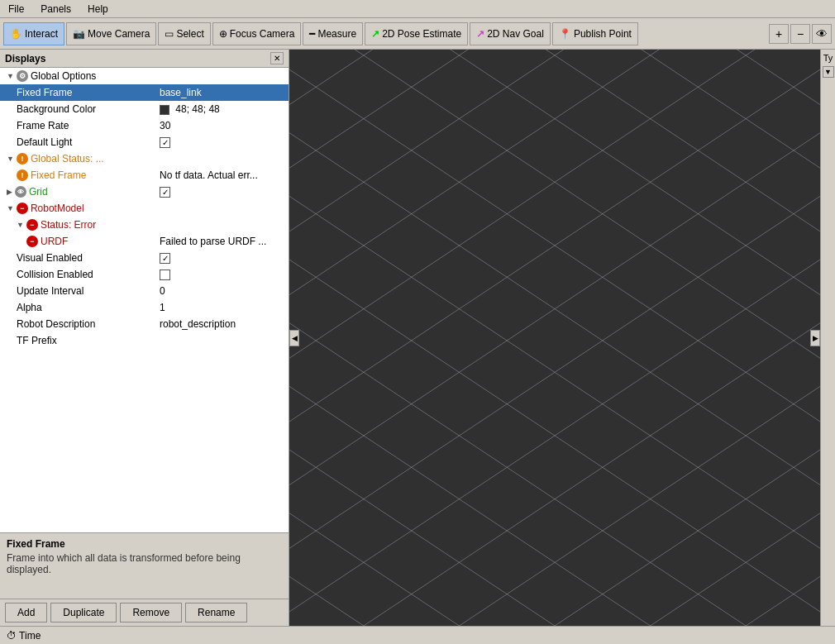 The height and width of the screenshot is (644, 835). Describe the element at coordinates (222, 192) in the screenshot. I see `grid-value: ✓` at that location.